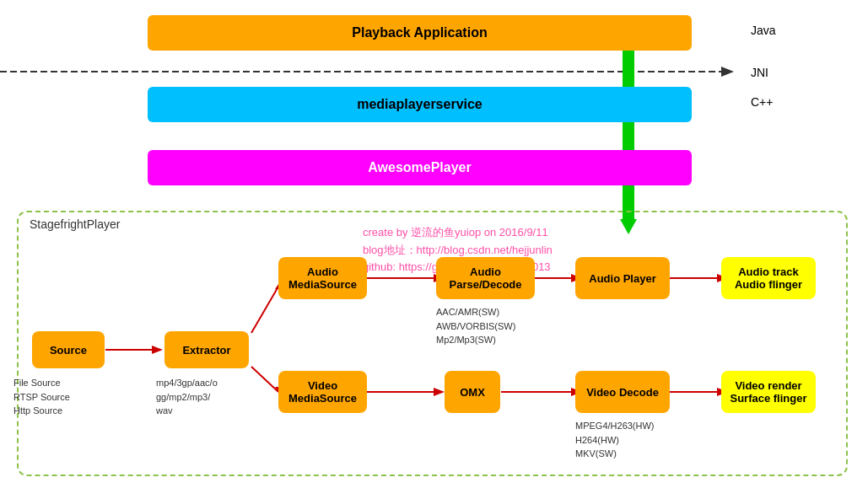 The image size is (868, 488). Describe the element at coordinates (74, 224) in the screenshot. I see `stagefright-label: StagefrightPlayer` at that location.